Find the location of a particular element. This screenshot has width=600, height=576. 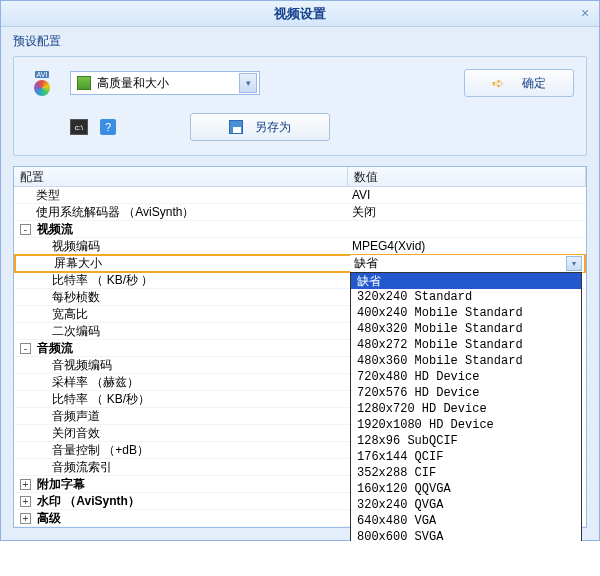

dropdown-item: 176x144 QCIF is located at coordinates (466, 457).